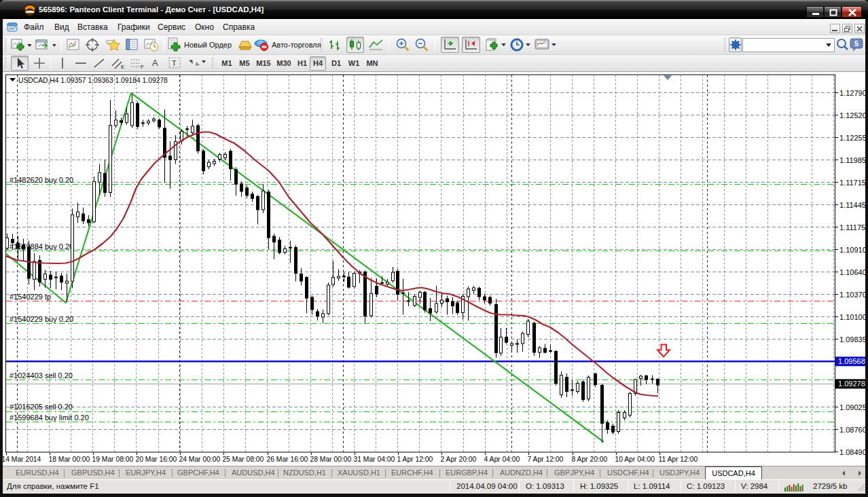 The image size is (868, 497). What do you see at coordinates (503, 459) in the screenshot?
I see `svg-text: 4 Apr 04:00` at bounding box center [503, 459].